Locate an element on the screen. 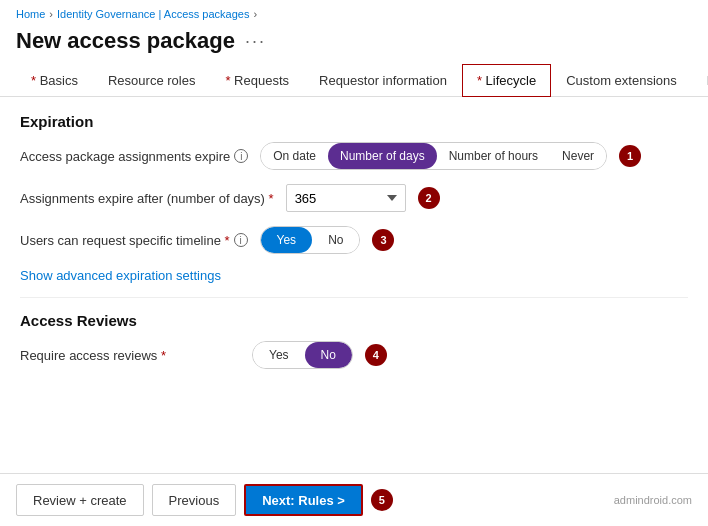 The height and width of the screenshot is (526, 708). footer-buttons: Review + create Previous Next: Rules > 5 is located at coordinates (204, 500).